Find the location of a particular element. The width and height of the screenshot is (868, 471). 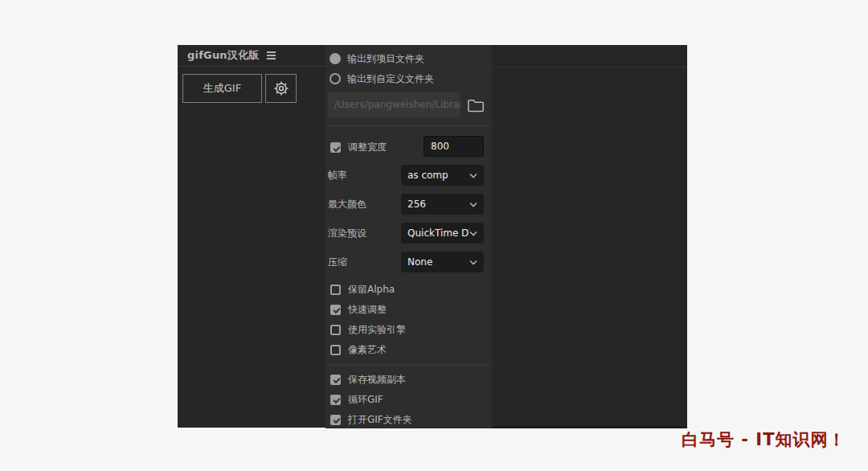

framerate-label: 帧率 is located at coordinates (338, 175).